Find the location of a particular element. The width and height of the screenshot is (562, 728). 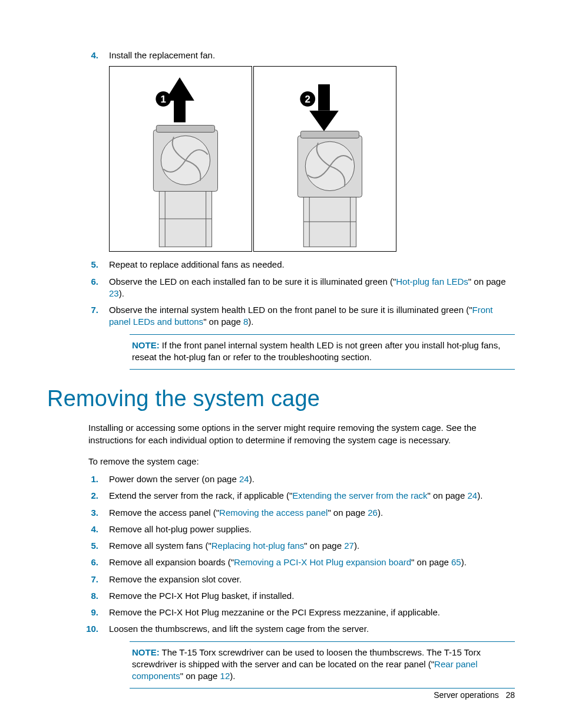

step-text: Power down the server (on page 24). is located at coordinates (312, 479).